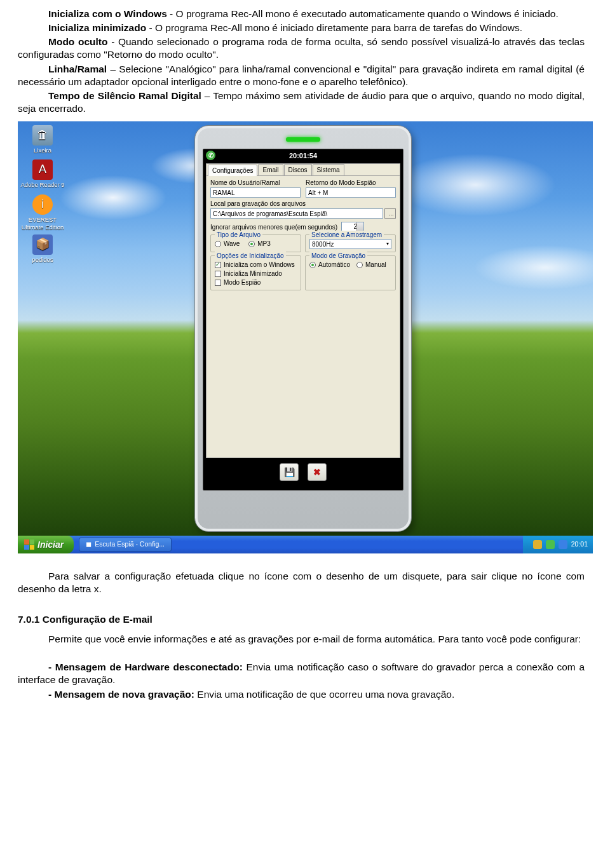  I want to click on phone-icon: ✆, so click(211, 155).